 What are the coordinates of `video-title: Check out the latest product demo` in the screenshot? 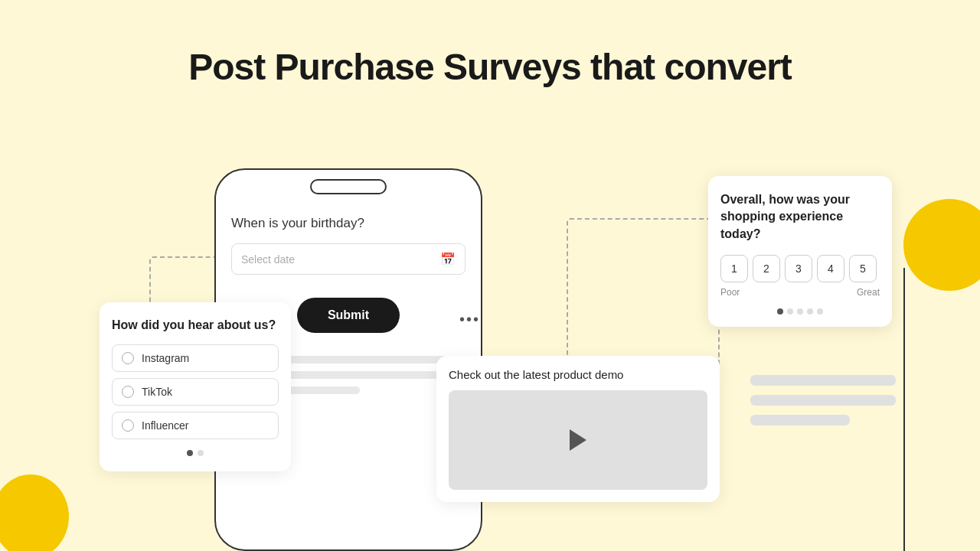 It's located at (578, 375).